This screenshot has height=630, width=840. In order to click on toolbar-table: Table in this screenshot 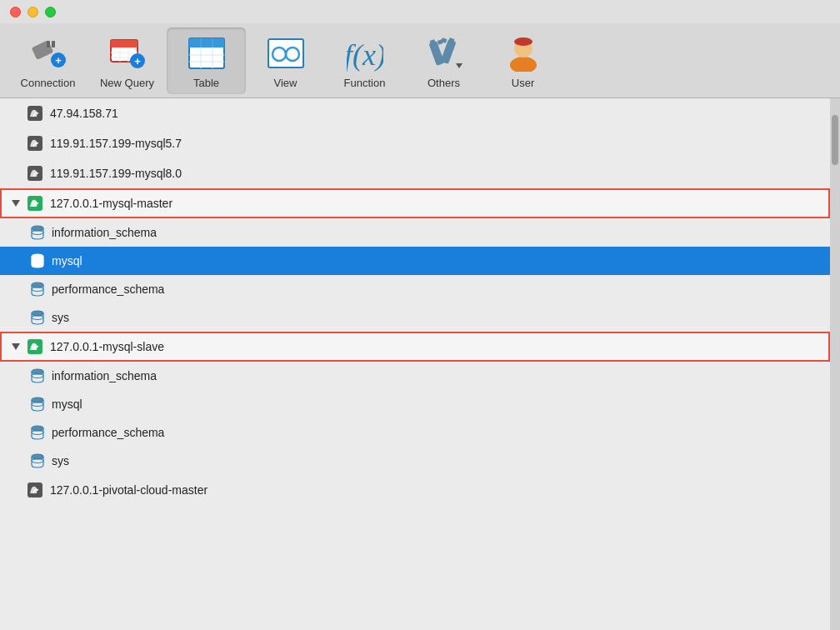, I will do `click(207, 61)`.